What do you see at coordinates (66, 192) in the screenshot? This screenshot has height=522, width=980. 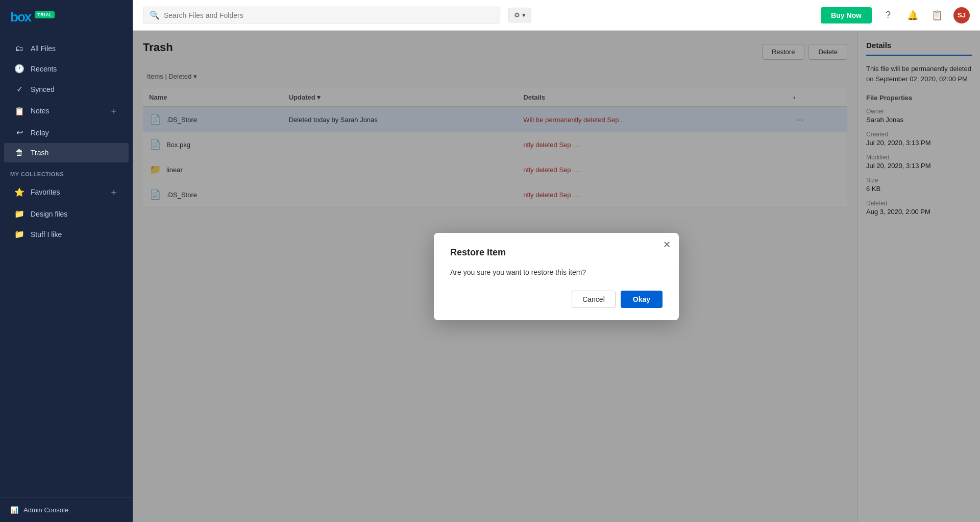 I see `sidebar-item-favorites: ⭐ Favorites ＋` at bounding box center [66, 192].